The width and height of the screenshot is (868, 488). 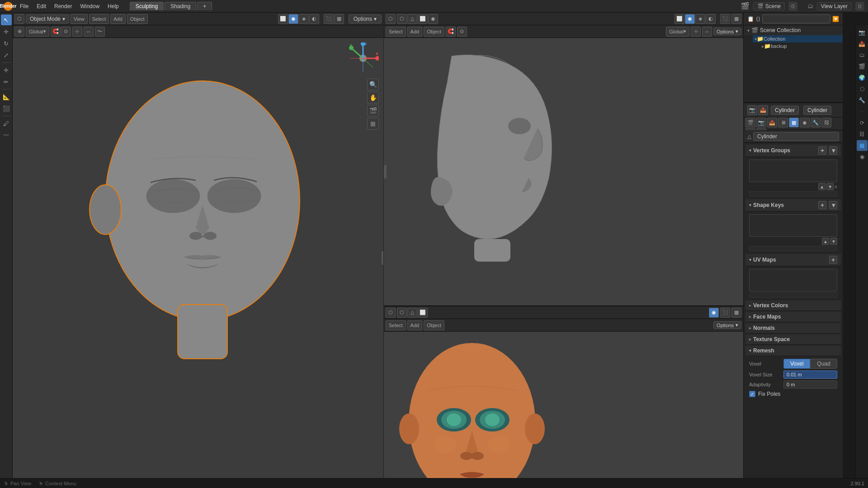 What do you see at coordinates (396, 325) in the screenshot?
I see `rb-select-btn: Select` at bounding box center [396, 325].